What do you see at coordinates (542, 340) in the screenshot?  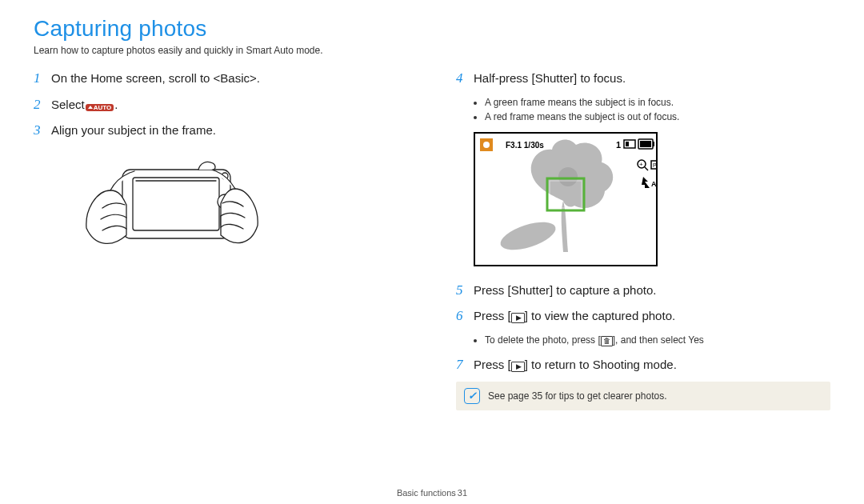 I see `text-fragment: To delete the photo, press [` at bounding box center [542, 340].